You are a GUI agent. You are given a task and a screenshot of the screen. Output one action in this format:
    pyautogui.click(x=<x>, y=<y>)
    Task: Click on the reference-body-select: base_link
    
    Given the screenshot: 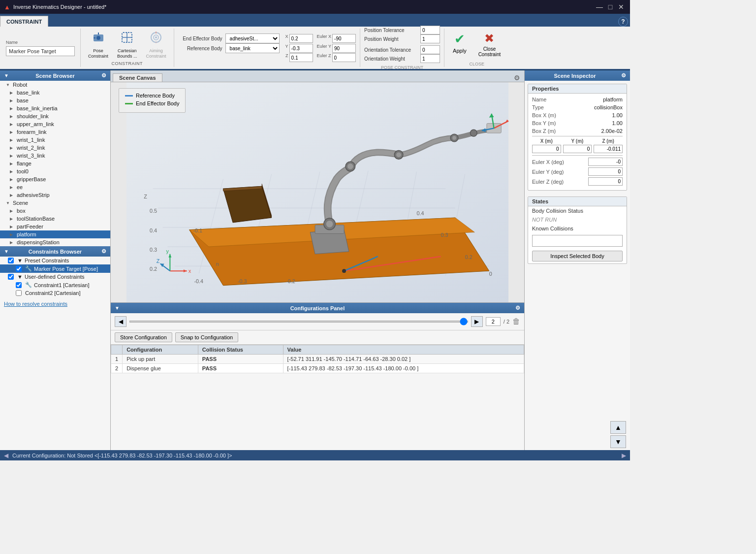 What is the action you would take?
    pyautogui.click(x=252, y=48)
    